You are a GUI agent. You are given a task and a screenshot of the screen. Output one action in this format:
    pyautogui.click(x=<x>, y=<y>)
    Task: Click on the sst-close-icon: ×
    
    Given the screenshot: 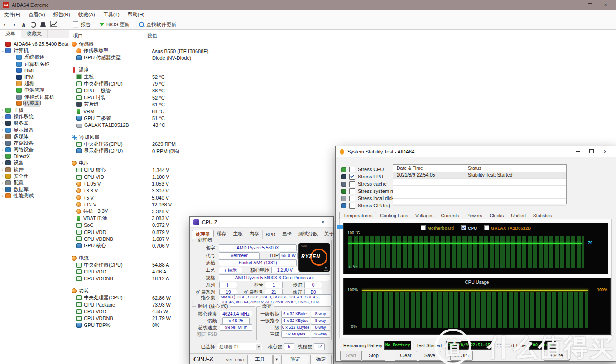 What is the action you would take?
    pyautogui.click(x=605, y=151)
    